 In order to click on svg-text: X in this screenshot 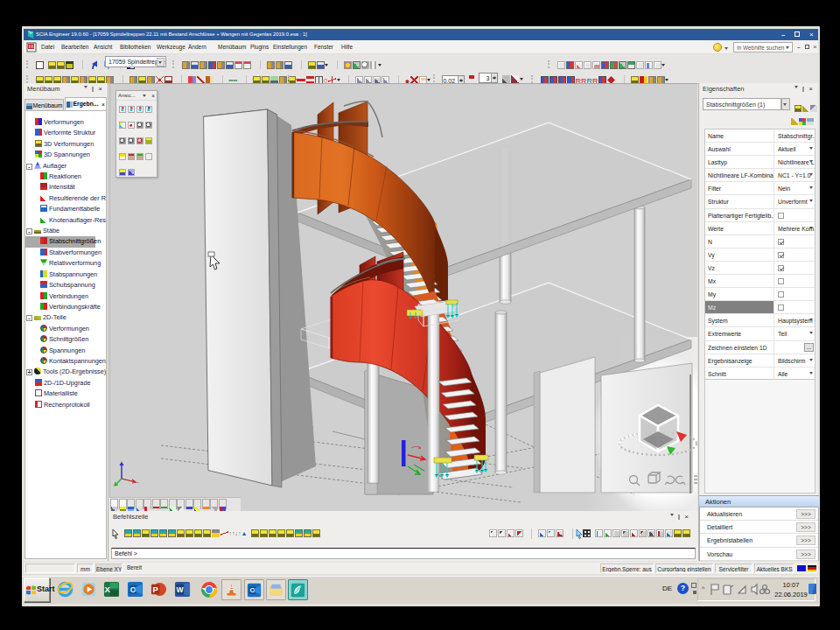, I will do `click(108, 590)`.